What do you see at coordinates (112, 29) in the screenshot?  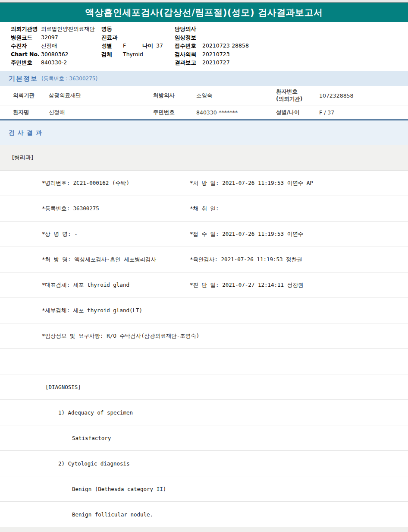 I see `field-label: 병동` at bounding box center [112, 29].